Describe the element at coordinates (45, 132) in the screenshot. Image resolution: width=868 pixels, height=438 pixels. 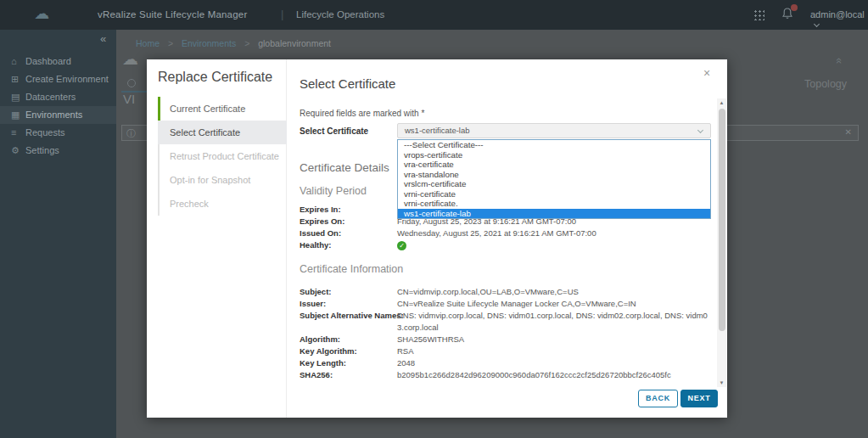
I see `sidebar-item-label: Requests` at that location.